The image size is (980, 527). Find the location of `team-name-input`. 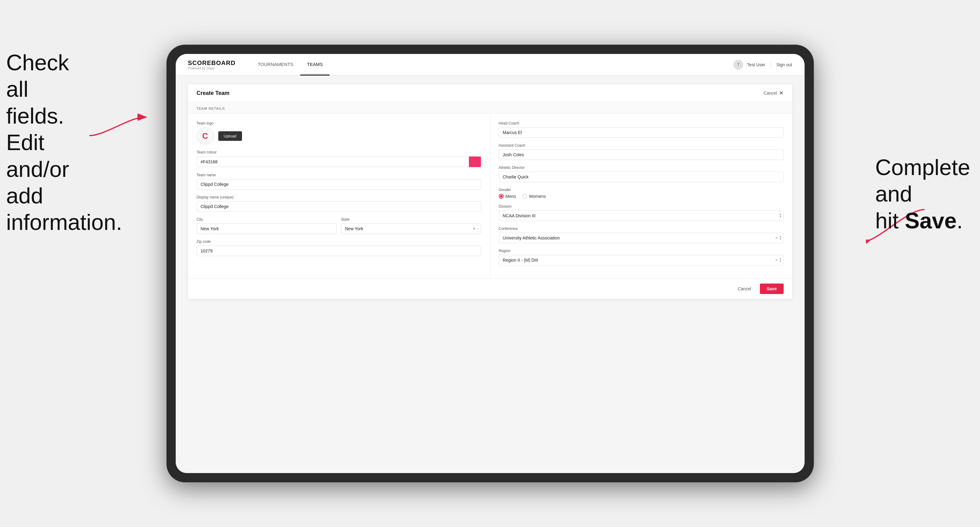

team-name-input is located at coordinates (339, 184).